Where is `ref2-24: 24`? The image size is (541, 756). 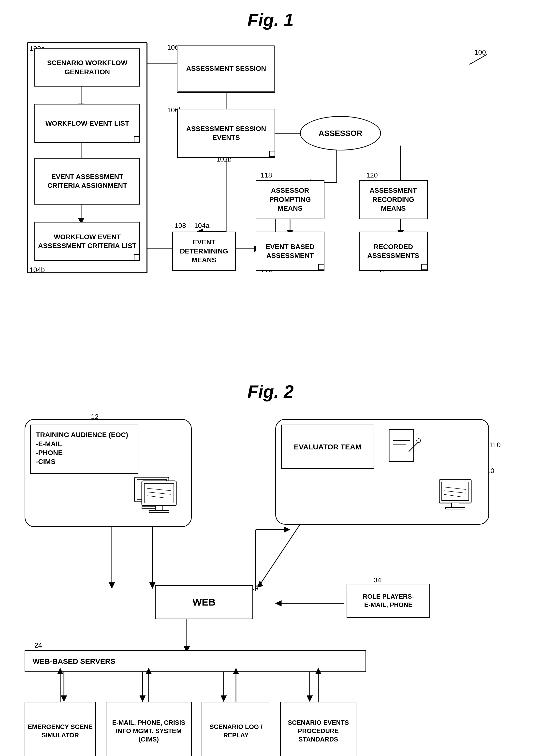 ref2-24: 24 is located at coordinates (38, 645).